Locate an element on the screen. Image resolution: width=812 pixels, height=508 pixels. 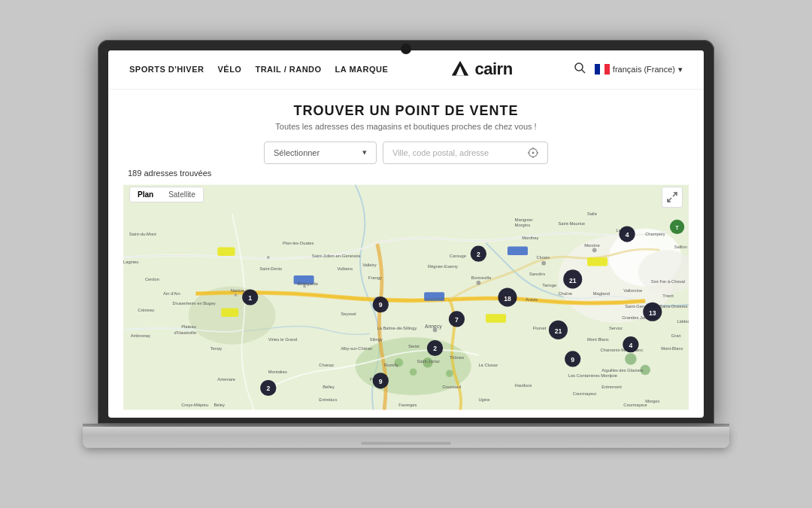
svg-text: Gran is located at coordinates (677, 336).